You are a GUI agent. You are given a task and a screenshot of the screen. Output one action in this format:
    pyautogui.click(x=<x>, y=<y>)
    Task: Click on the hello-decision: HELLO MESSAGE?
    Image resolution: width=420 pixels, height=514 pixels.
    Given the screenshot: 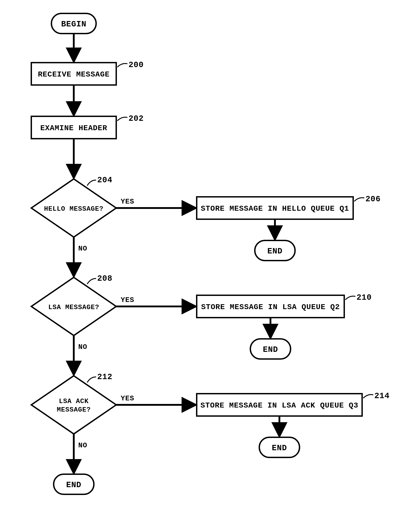 What is the action you would take?
    pyautogui.click(x=74, y=208)
    